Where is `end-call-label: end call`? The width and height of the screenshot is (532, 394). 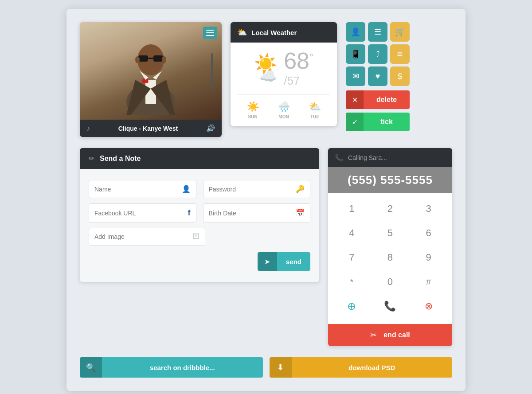
end-call-label: end call is located at coordinates (397, 335).